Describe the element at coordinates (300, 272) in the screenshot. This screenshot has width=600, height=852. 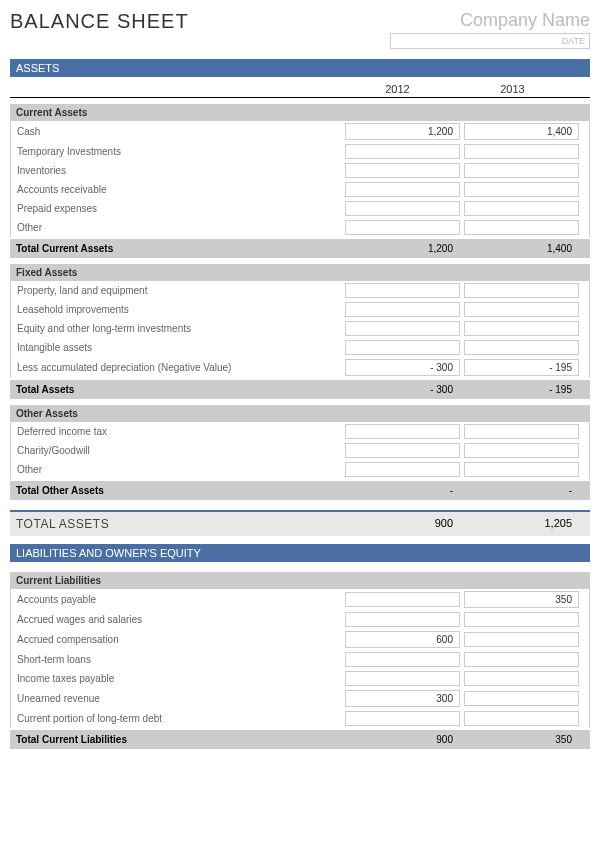
I see `fixed-assets-header: Fixed Assets` at that location.